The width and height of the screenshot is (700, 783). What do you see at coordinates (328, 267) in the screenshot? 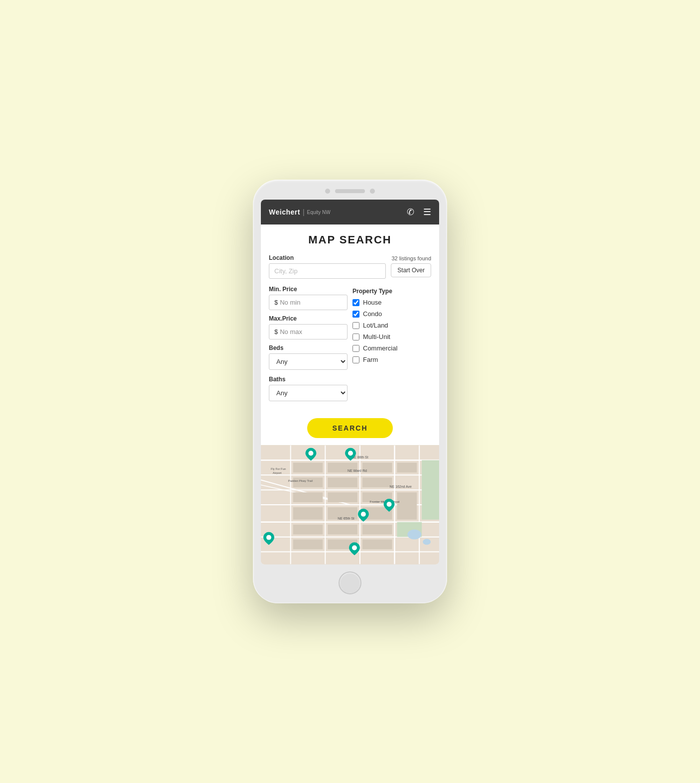
I see `location-field-group: Location` at bounding box center [328, 267].